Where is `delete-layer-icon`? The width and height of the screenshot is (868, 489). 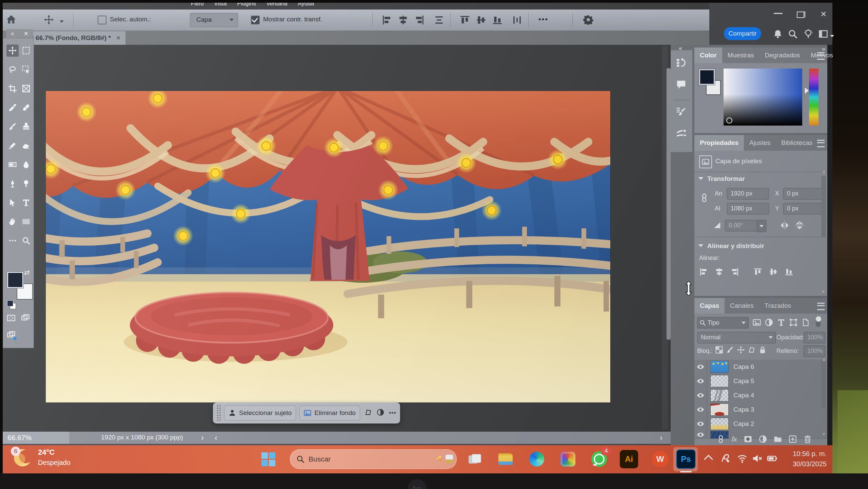 delete-layer-icon is located at coordinates (808, 439).